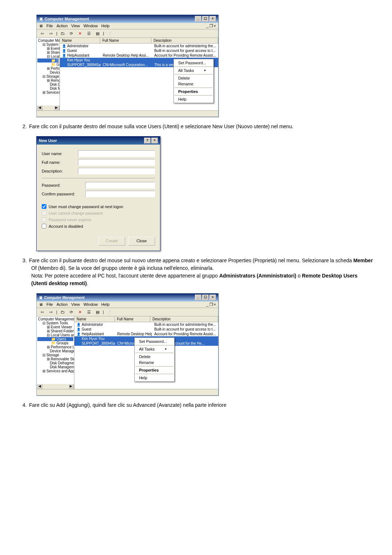 The image size is (392, 555). Describe the element at coordinates (48, 41) in the screenshot. I see `tree-root: Computer Management (Local)` at that location.